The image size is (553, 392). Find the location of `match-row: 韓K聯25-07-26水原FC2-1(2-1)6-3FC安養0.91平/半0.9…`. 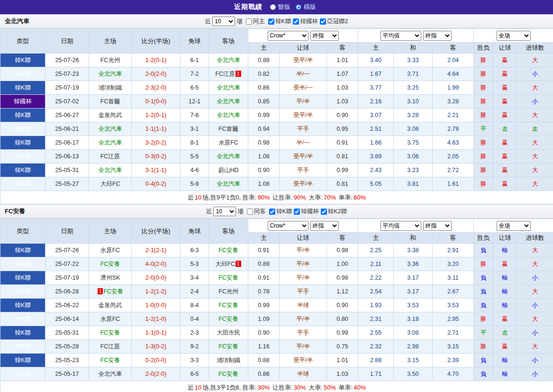

match-row: 韓K聯25-07-26水原FC2-1(2-1)6-3FC安養0.91平/半0.9… is located at coordinates (277, 250).